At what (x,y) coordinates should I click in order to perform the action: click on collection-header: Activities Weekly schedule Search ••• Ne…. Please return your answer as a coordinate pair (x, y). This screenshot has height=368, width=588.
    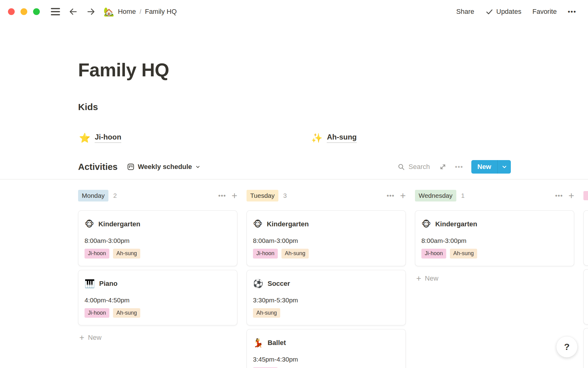
    Looking at the image, I should click on (295, 167).